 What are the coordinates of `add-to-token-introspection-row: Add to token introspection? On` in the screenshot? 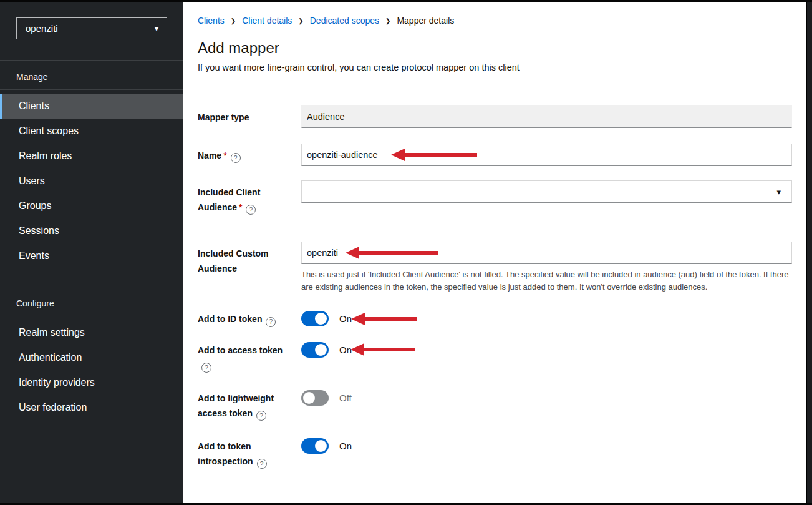 It's located at (495, 453).